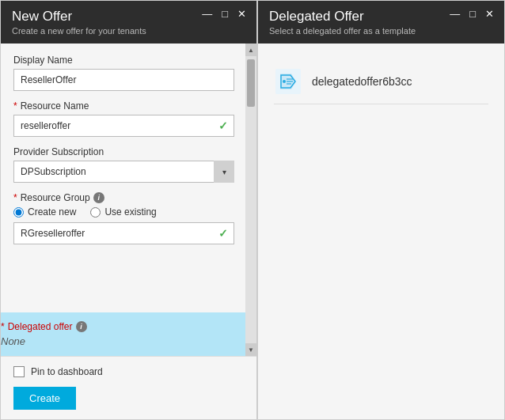 Image resolution: width=505 pixels, height=420 pixels. Describe the element at coordinates (382, 31) in the screenshot. I see `right-panel-subtitle: Select a delegated offer as a template` at that location.